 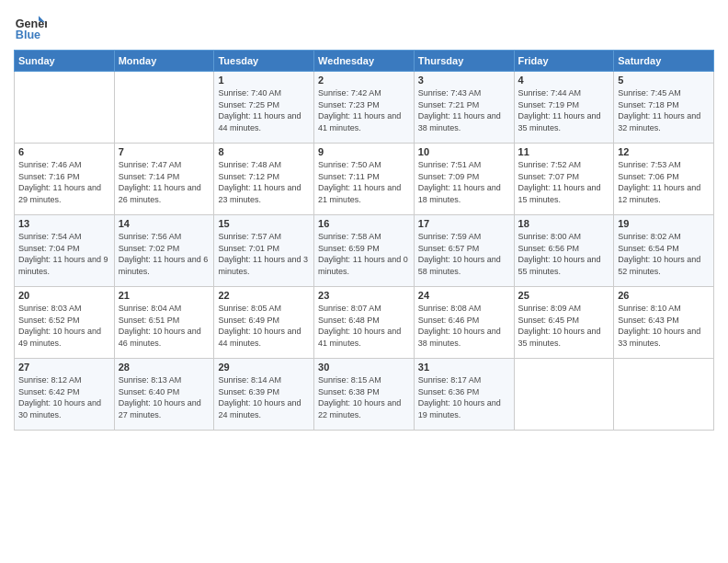 What do you see at coordinates (265, 61) in the screenshot?
I see `day-header-tuesday: Tuesday` at bounding box center [265, 61].